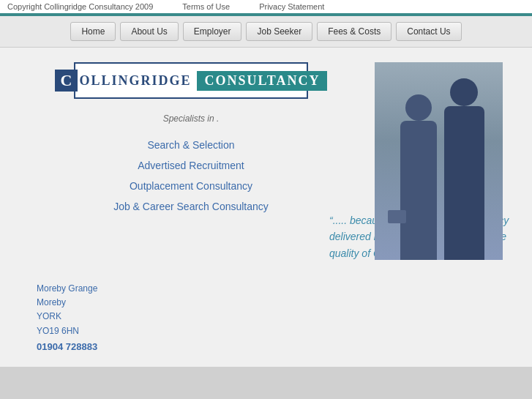 This screenshot has width=532, height=399. What do you see at coordinates (80, 7) in the screenshot?
I see `copyright-text: Copyright Collingridge Consultancy 2009` at bounding box center [80, 7].